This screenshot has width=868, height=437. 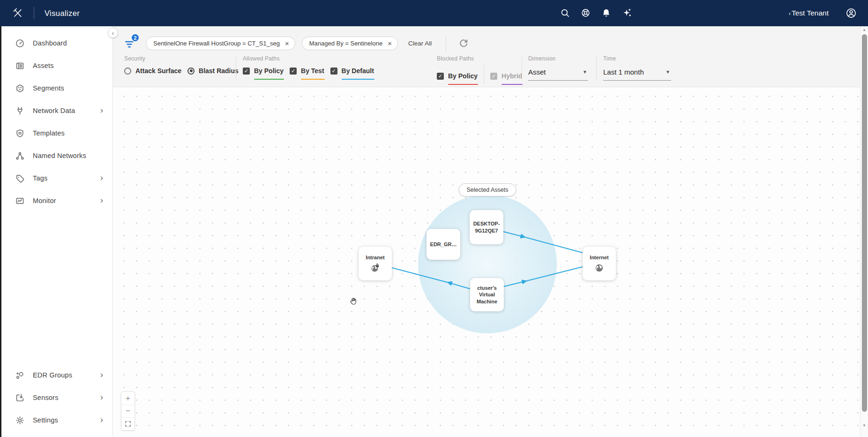 I want to click on sidebar-item-edr-groups: EDR Groups ›, so click(x=57, y=375).